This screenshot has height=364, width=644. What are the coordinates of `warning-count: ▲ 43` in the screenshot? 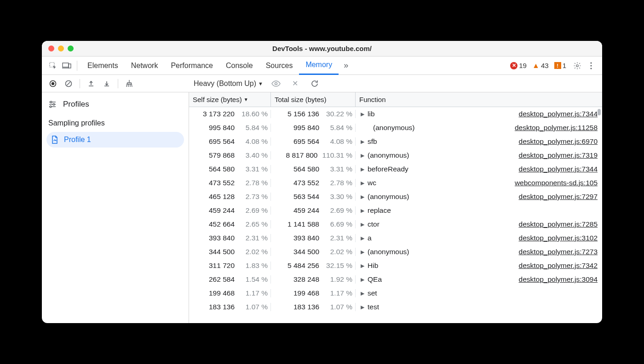 It's located at (540, 65).